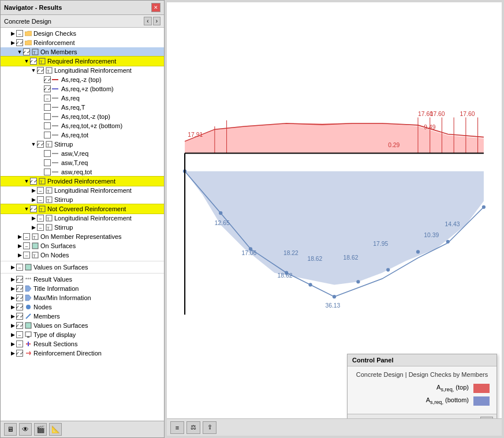 The image size is (504, 438). What do you see at coordinates (13, 298) in the screenshot?
I see `expand-btn-max-min-information: ▶` at bounding box center [13, 298].